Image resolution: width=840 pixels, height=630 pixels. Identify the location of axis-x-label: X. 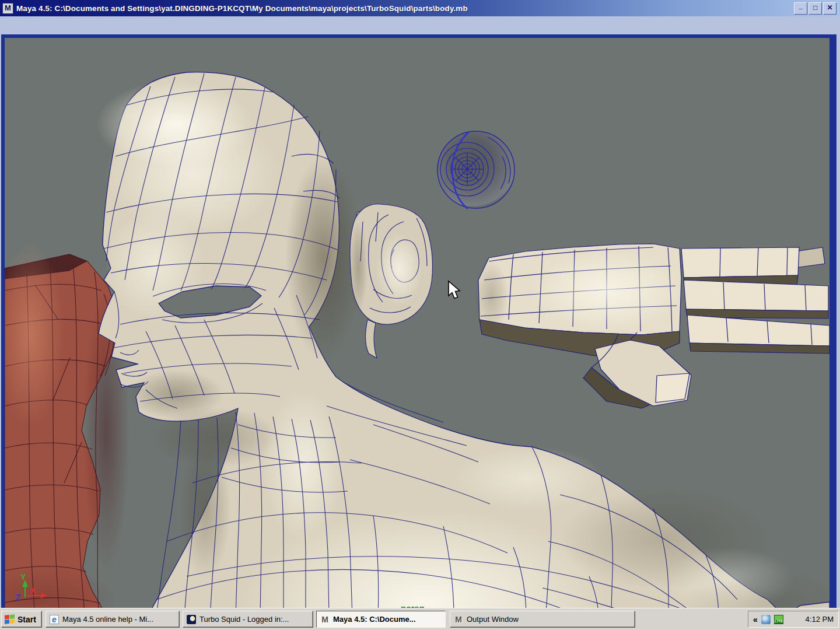
(33, 590).